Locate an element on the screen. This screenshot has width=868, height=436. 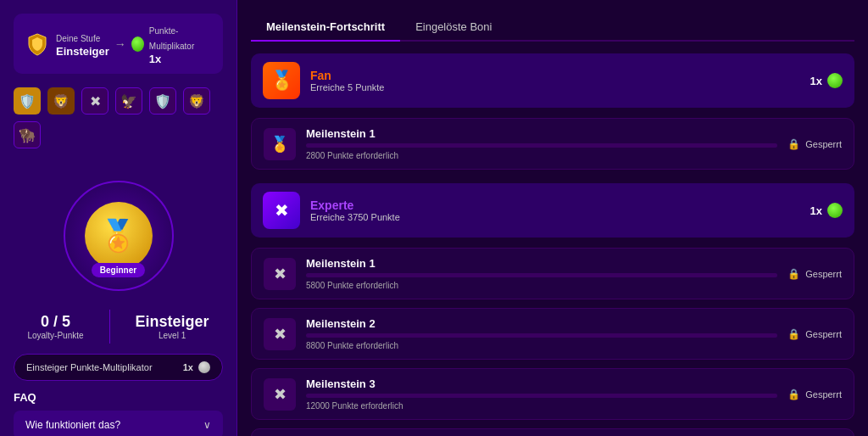
experte-ms-content-3: Meilenstein 3 12000 Punkte erforderlich is located at coordinates (542, 394).